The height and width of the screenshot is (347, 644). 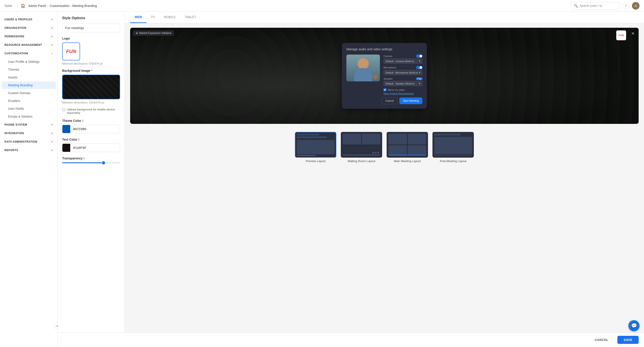 I want to click on video-avatar, so click(x=376, y=77).